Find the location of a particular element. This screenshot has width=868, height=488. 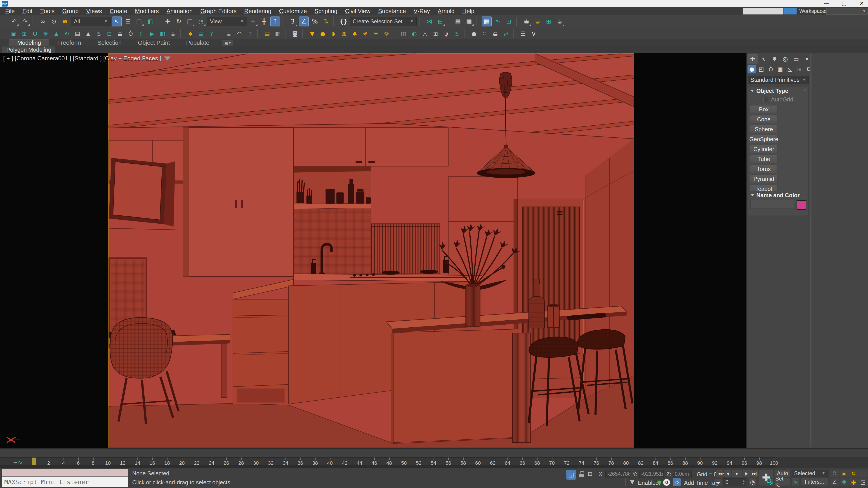

x-coordinate-field: -2654.786c is located at coordinates (617, 474).